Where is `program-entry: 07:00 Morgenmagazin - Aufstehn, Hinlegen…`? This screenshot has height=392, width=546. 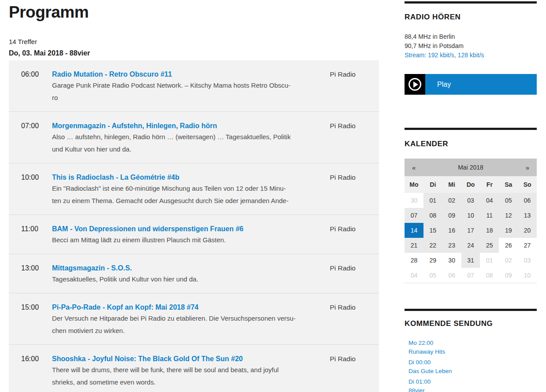
program-entry: 07:00 Morgenmagazin - Aufstehn, Hinlegen… is located at coordinates (194, 137).